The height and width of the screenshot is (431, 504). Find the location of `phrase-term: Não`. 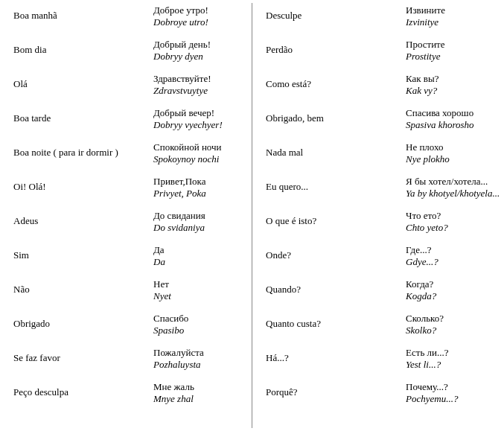

phrase-term: Não is located at coordinates (83, 287).